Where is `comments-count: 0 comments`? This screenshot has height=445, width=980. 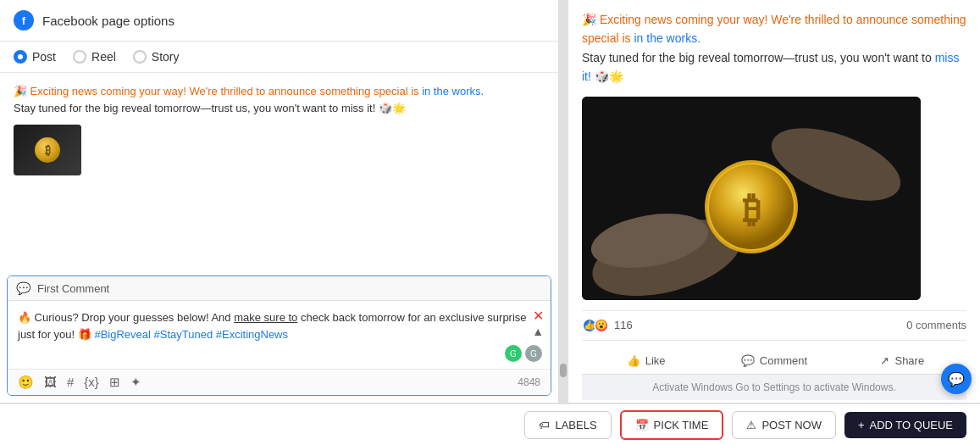
comments-count: 0 comments is located at coordinates (937, 325).